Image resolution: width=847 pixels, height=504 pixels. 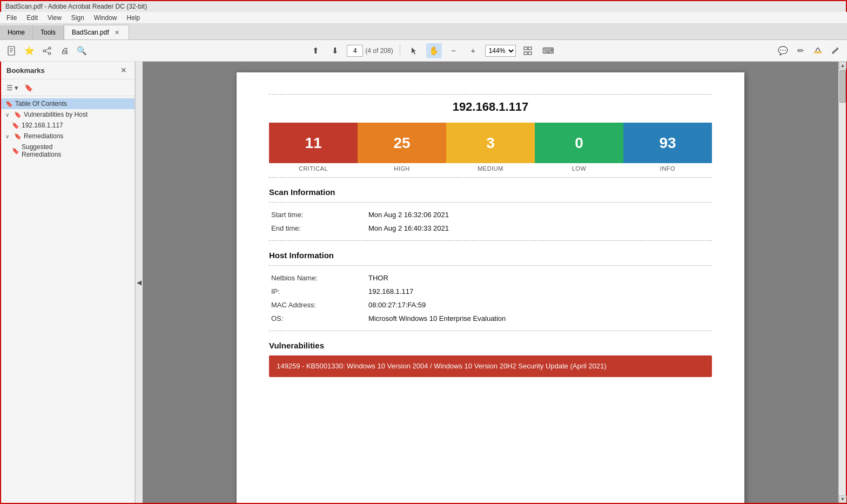 I want to click on fill-sign-btn, so click(x=835, y=51).